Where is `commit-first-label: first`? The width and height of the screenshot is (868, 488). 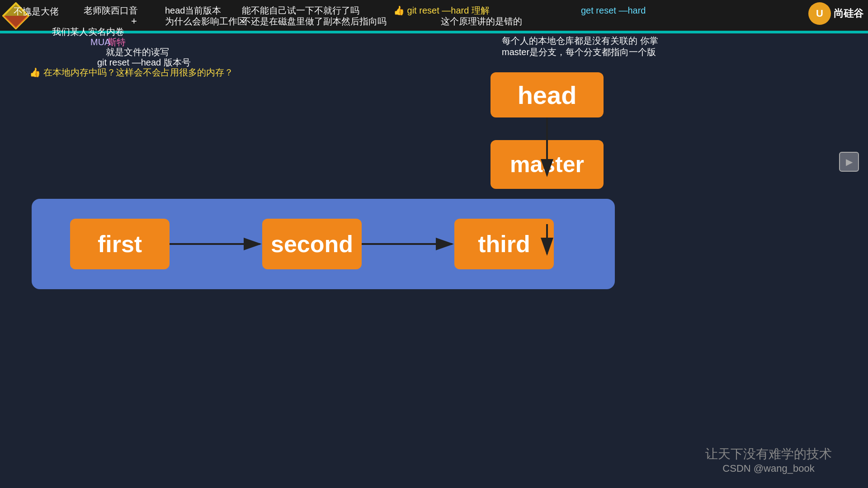 commit-first-label: first is located at coordinates (120, 244).